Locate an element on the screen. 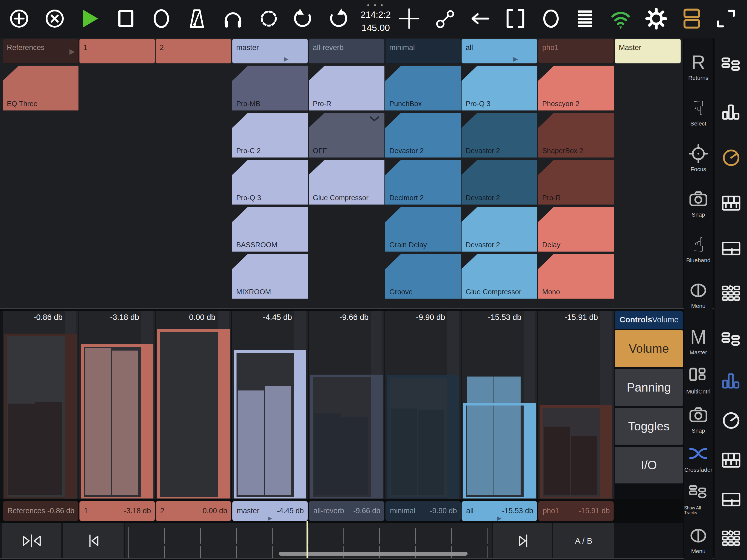 This screenshot has height=560, width=747. fader-column-1: -3.18 db is located at coordinates (117, 405).